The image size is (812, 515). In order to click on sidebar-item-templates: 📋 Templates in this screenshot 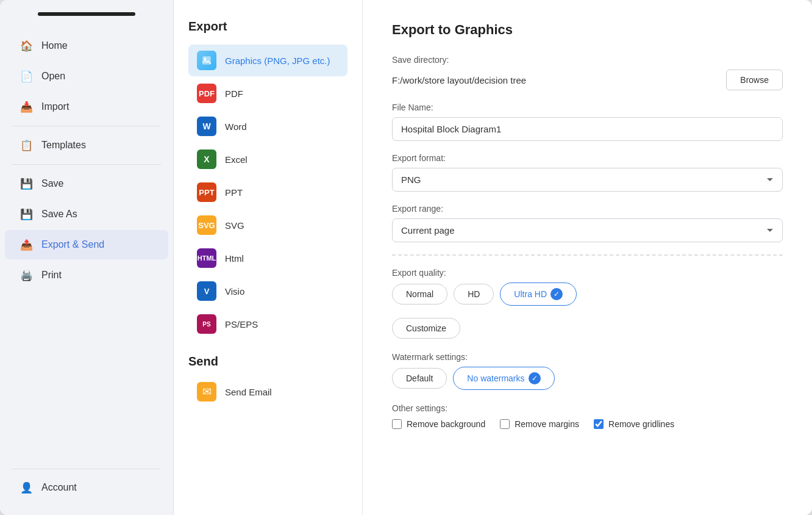, I will do `click(87, 145)`.